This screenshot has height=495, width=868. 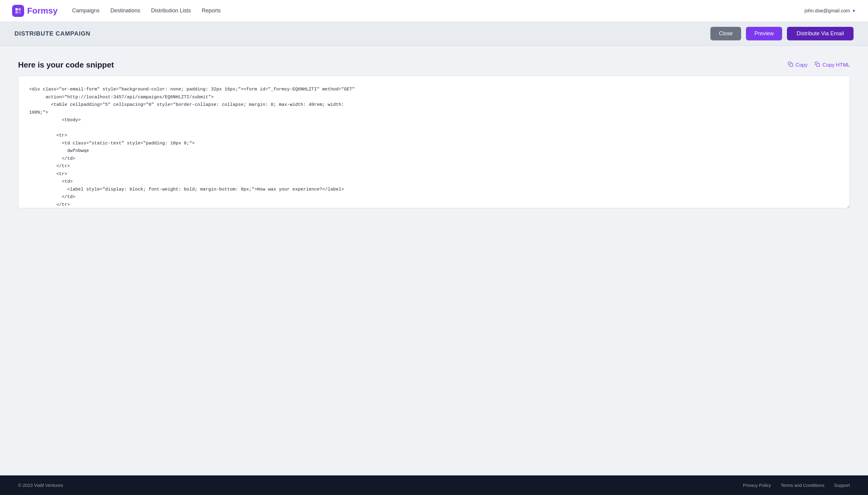 I want to click on nav-distribution-lists: Distribution Lists, so click(x=171, y=11).